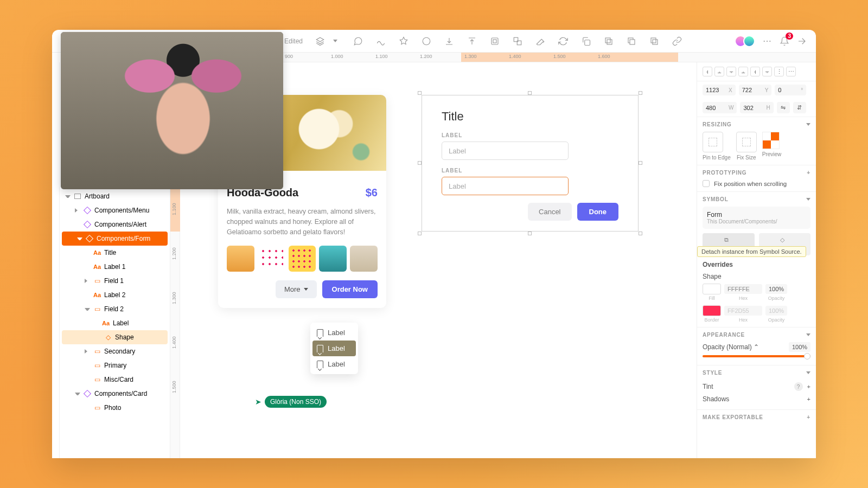 Image resolution: width=868 pixels, height=488 pixels. What do you see at coordinates (115, 295) in the screenshot?
I see `layer-label2: AaLabel 2` at bounding box center [115, 295].